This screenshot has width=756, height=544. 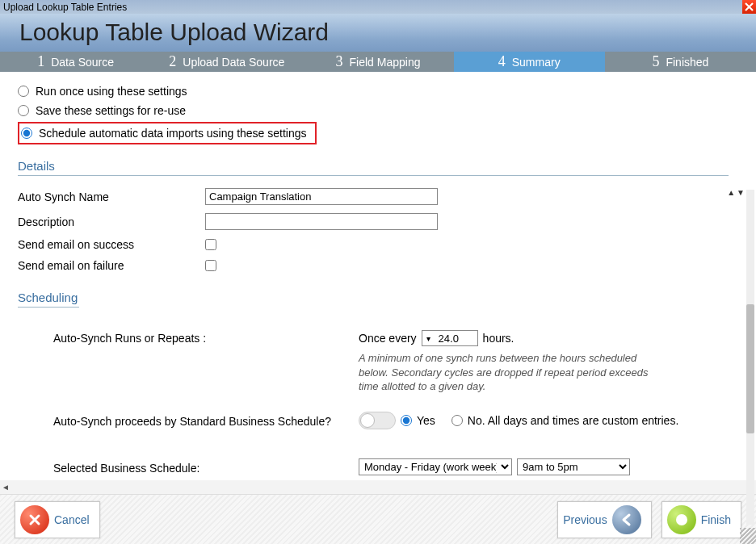 What do you see at coordinates (456, 339) in the screenshot?
I see `hours-value: 24.0` at bounding box center [456, 339].